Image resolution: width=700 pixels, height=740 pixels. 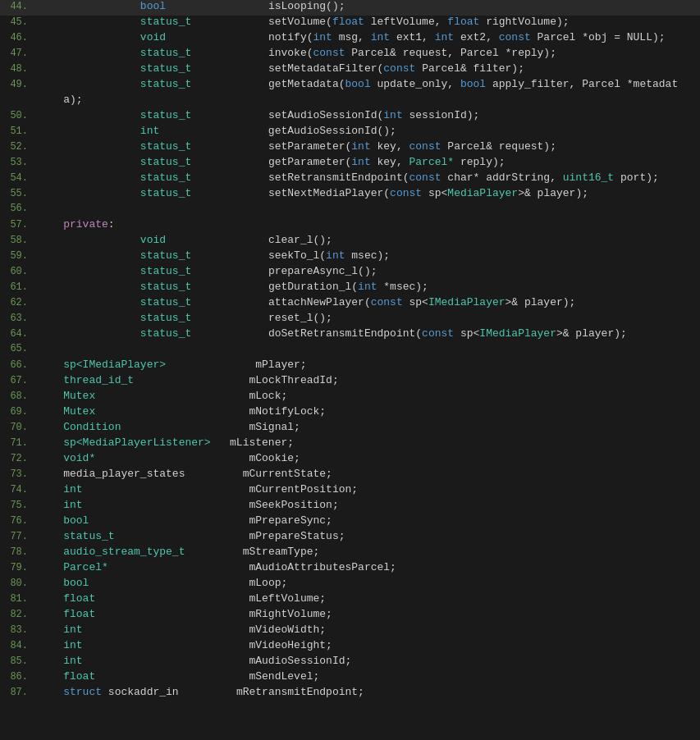 What do you see at coordinates (350, 459) in the screenshot?
I see `code-line: 72. void* mCookie;` at bounding box center [350, 459].